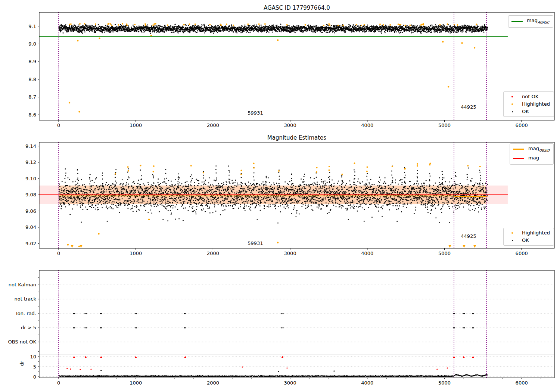 This screenshot has height=392, width=560. I want to click on top-plot-title: AGASC ID 177997664.0, so click(297, 8).